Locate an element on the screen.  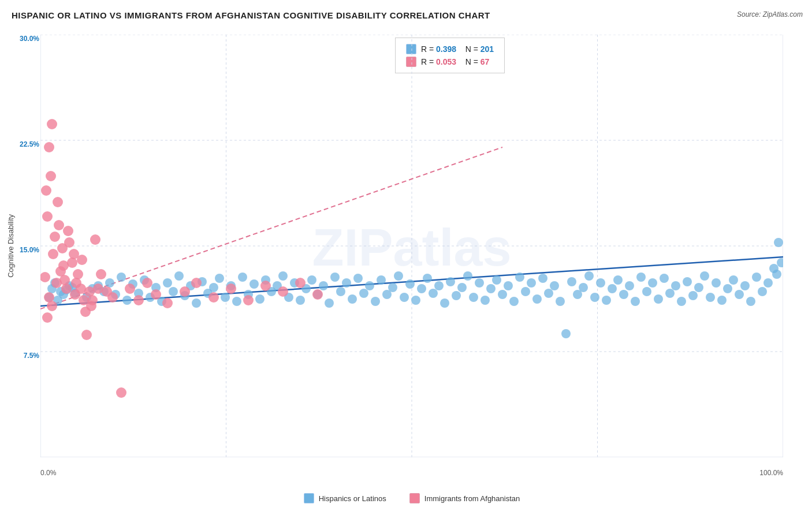
bottom-label-pink: Immigrants from Afghanistan is located at coordinates (464, 498).